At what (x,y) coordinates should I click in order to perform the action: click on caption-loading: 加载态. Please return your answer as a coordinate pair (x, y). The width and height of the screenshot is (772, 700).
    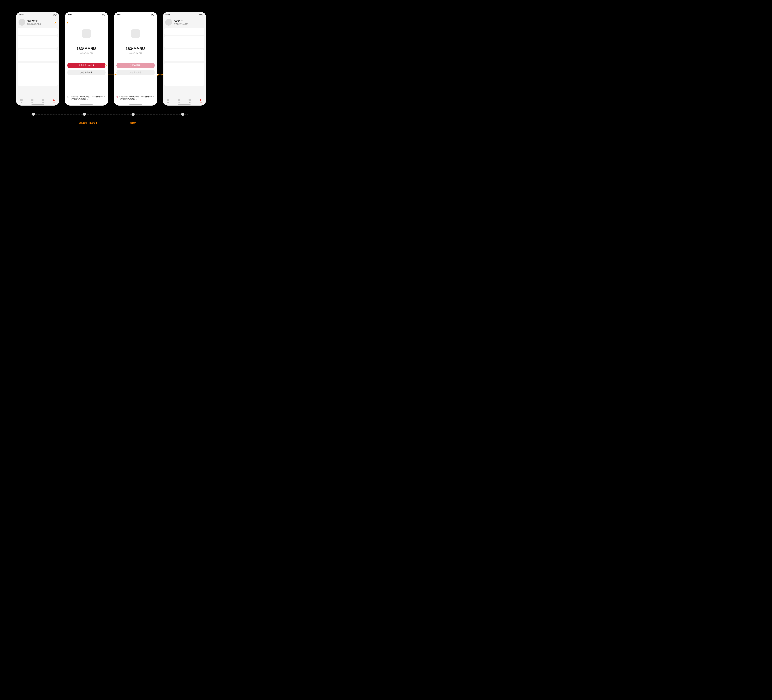
    Looking at the image, I should click on (133, 123).